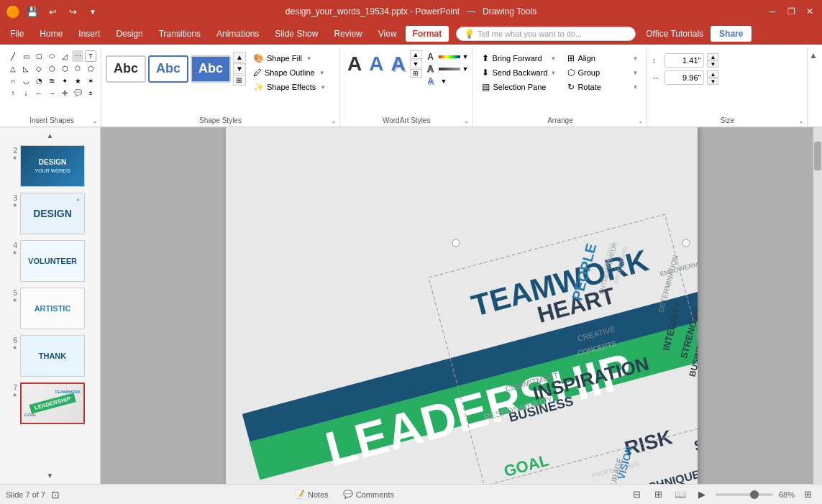  Describe the element at coordinates (808, 495) in the screenshot. I see `fit-to-window-button: ⊞` at that location.